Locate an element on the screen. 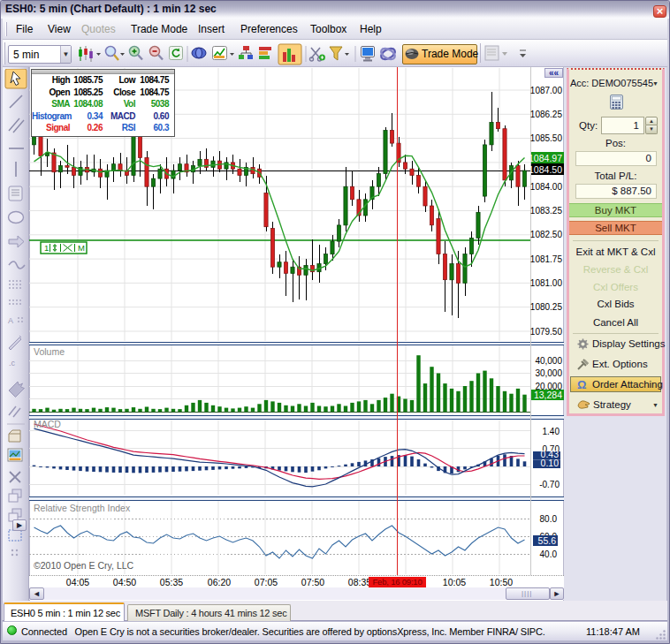 This screenshot has width=670, height=644. svg-text: 1079.50 is located at coordinates (546, 332).